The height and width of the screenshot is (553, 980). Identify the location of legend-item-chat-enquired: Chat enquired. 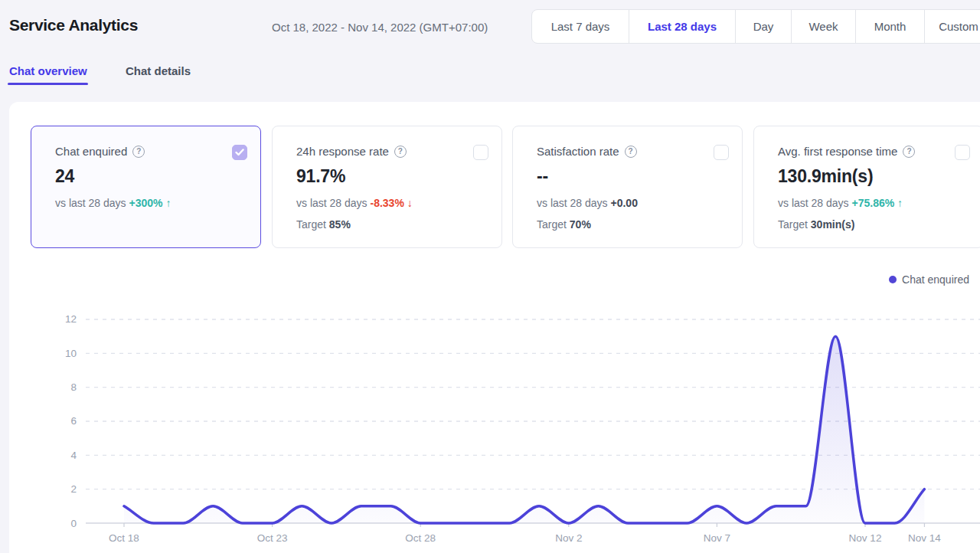
(929, 280).